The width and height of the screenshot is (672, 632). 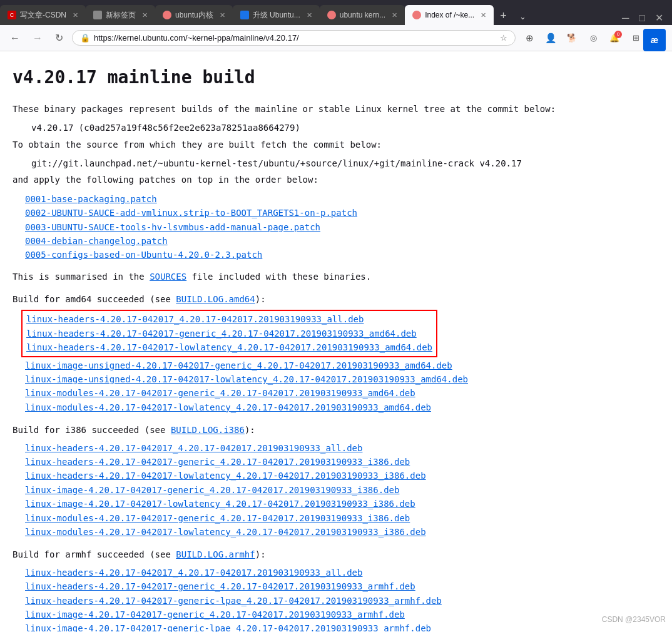 I want to click on tab-label-ubuntukern2: ubuntu kern..., so click(x=363, y=15).